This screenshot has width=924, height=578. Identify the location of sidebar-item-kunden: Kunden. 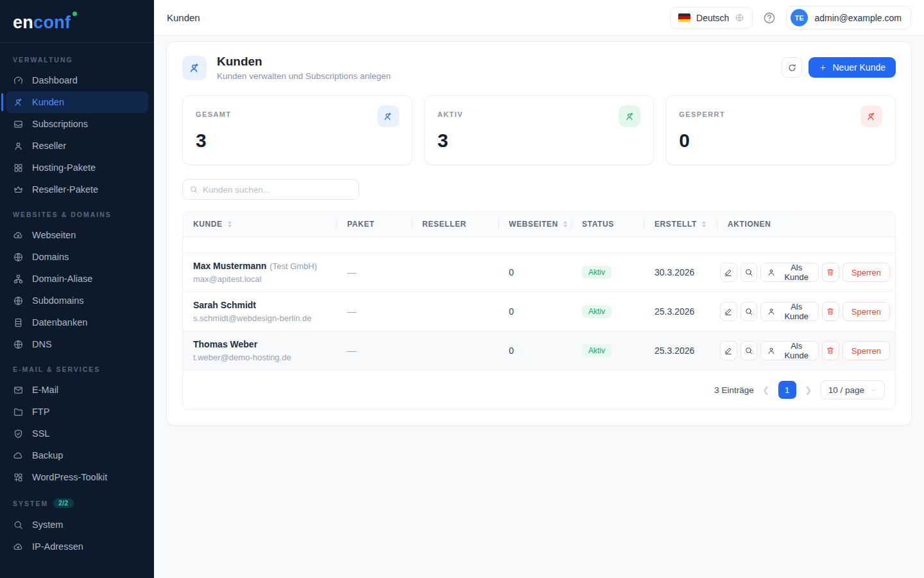
(77, 102).